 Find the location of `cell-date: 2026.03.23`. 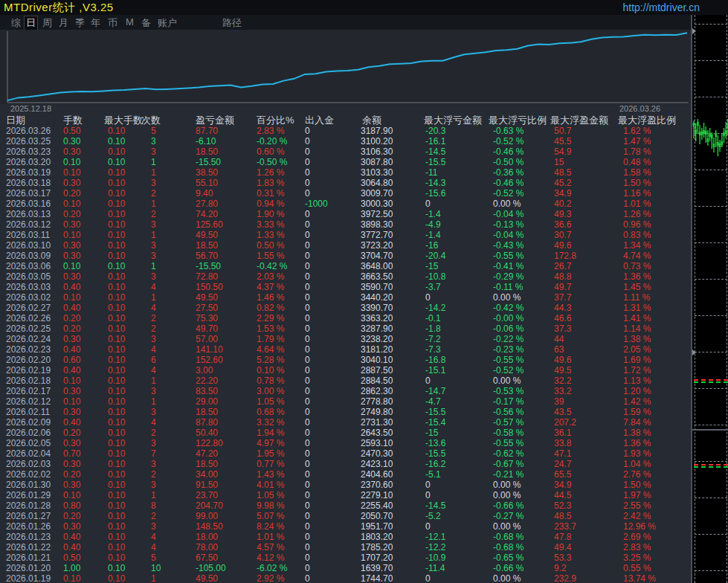

cell-date: 2026.03.23 is located at coordinates (28, 152).